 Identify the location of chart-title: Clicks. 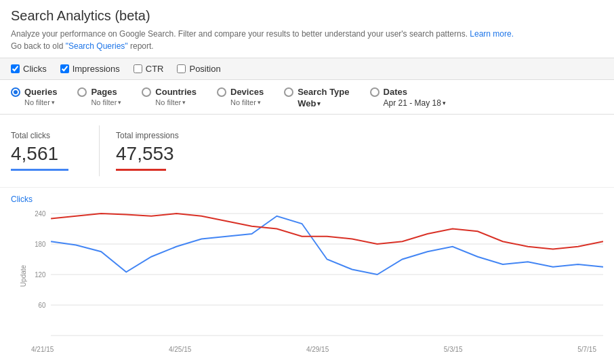
(307, 199).